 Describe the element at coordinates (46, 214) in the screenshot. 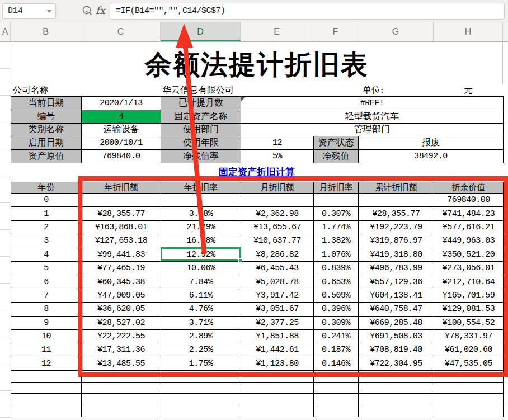

I see `year-cell: 1` at that location.